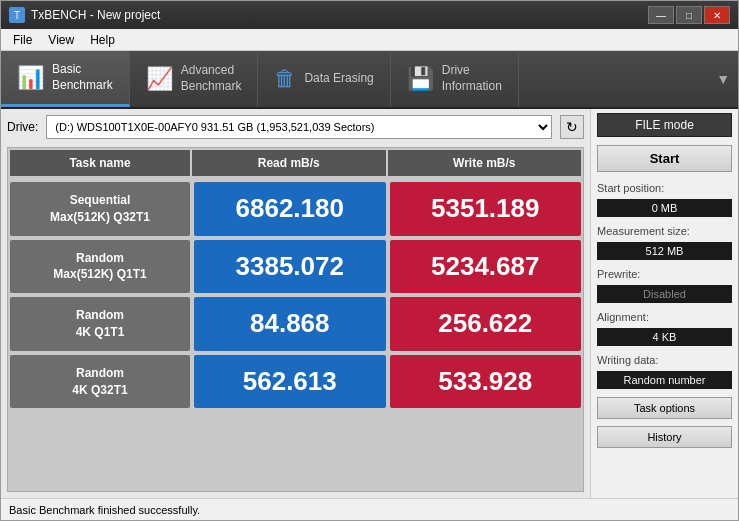  Describe the element at coordinates (296, 382) in the screenshot. I see `table-row: Random4K Q32T1 562.613 533.928` at that location.